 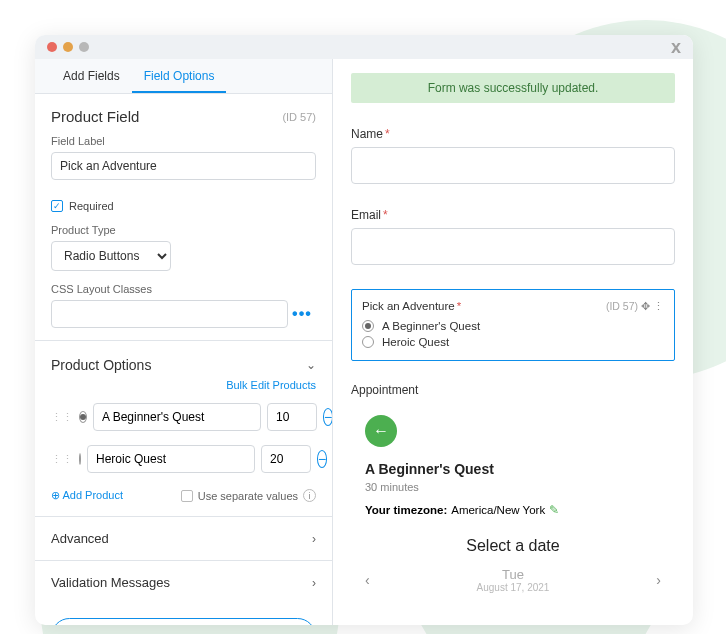 I want to click on radio-label: A Beginner's Quest, so click(x=431, y=326).